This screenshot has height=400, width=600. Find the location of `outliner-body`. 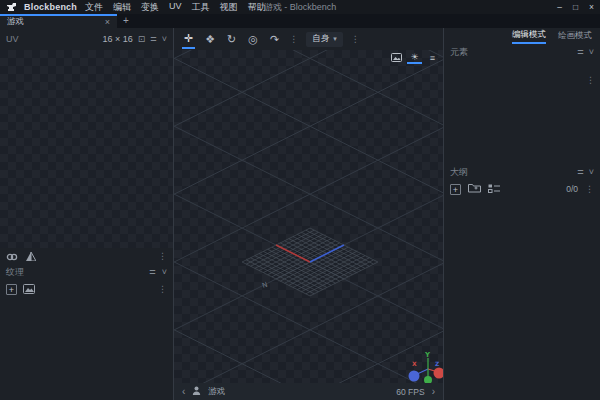

outliner-body is located at coordinates (522, 299).